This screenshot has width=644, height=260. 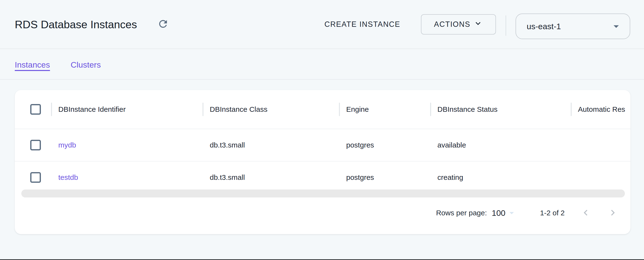 I want to click on select-all-checkbox, so click(x=36, y=109).